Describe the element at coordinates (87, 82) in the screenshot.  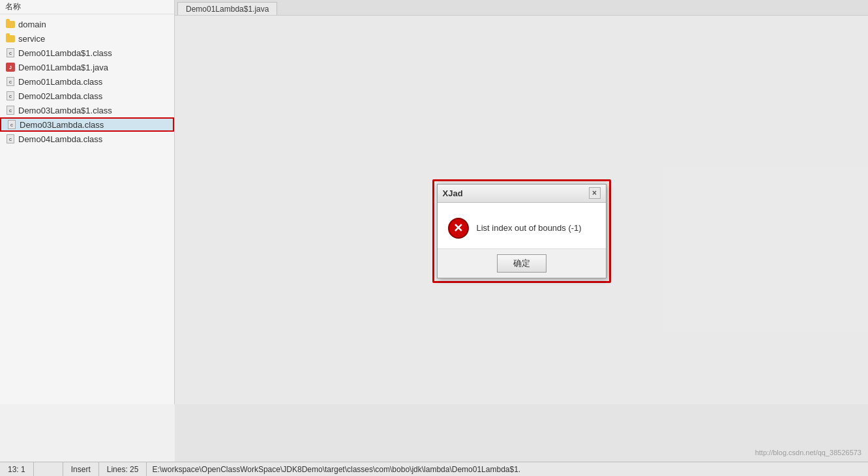
I see `file-tree: domain service c Demo01Lambda$1.class J …` at that location.